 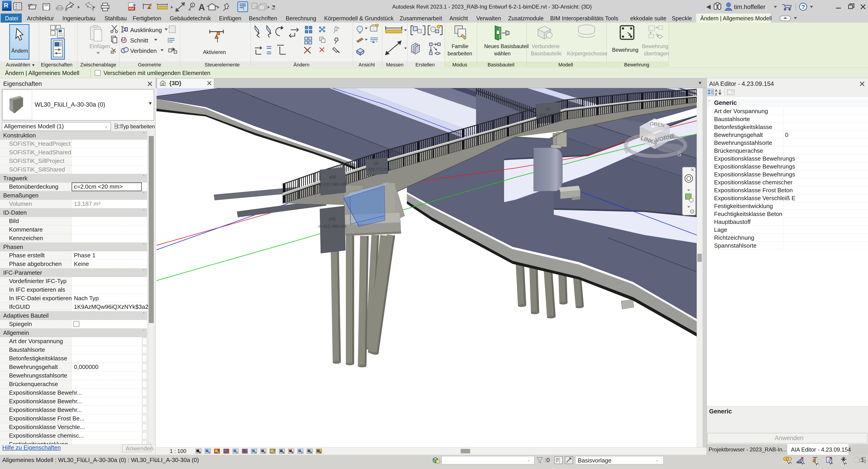 What do you see at coordinates (376, 164) in the screenshot?
I see `svg-text: 30` at bounding box center [376, 164].